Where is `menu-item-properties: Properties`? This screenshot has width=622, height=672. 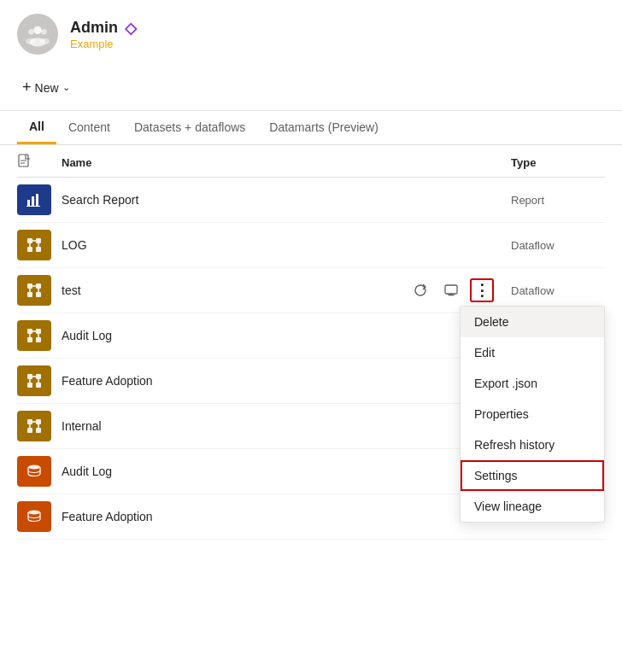
menu-item-properties: Properties is located at coordinates (532, 414).